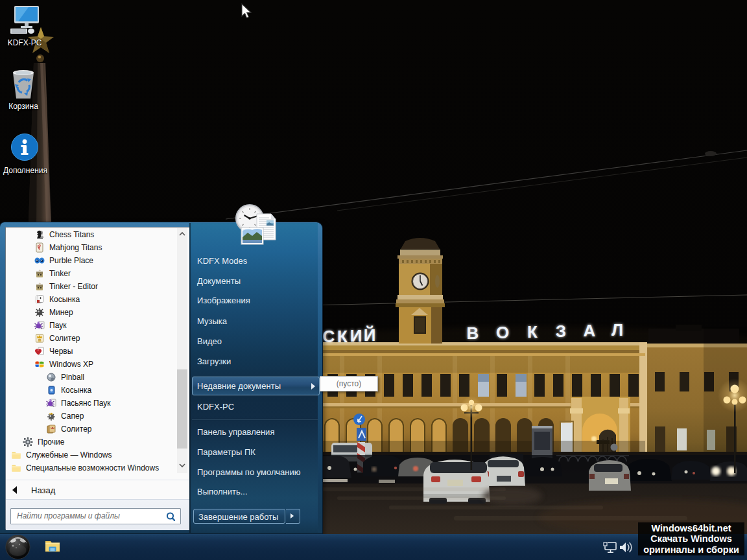  I want to click on svg-text: О, so click(503, 332).